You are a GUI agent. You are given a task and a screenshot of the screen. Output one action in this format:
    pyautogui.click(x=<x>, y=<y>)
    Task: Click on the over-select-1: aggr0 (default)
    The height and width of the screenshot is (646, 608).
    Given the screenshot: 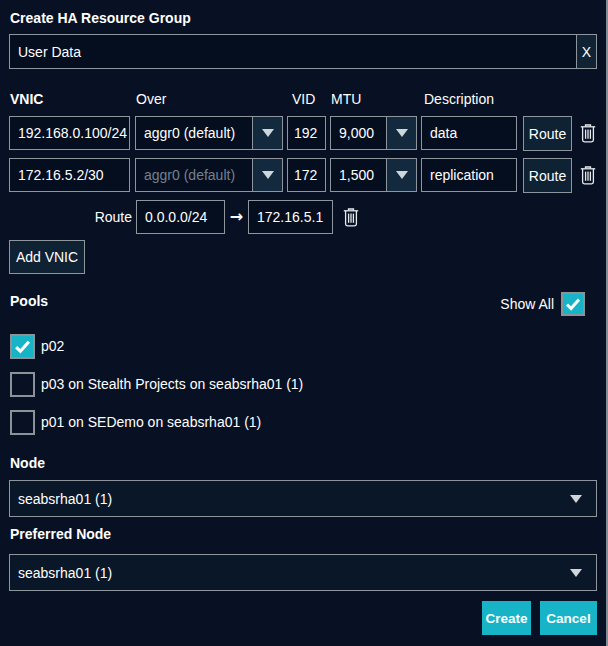 What is the action you would take?
    pyautogui.click(x=209, y=133)
    